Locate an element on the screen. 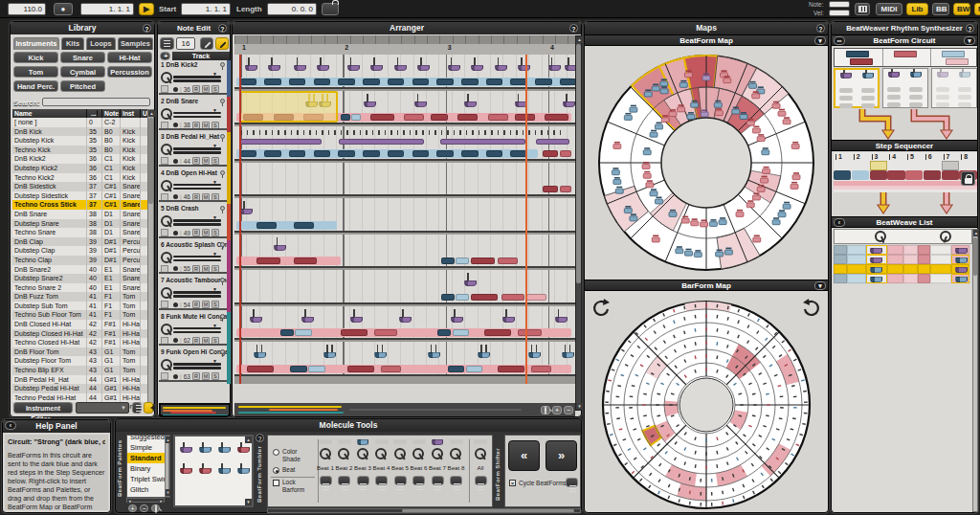 This screenshot has width=980, height=515. scroll-up-icon: ▲ is located at coordinates (976, 234).